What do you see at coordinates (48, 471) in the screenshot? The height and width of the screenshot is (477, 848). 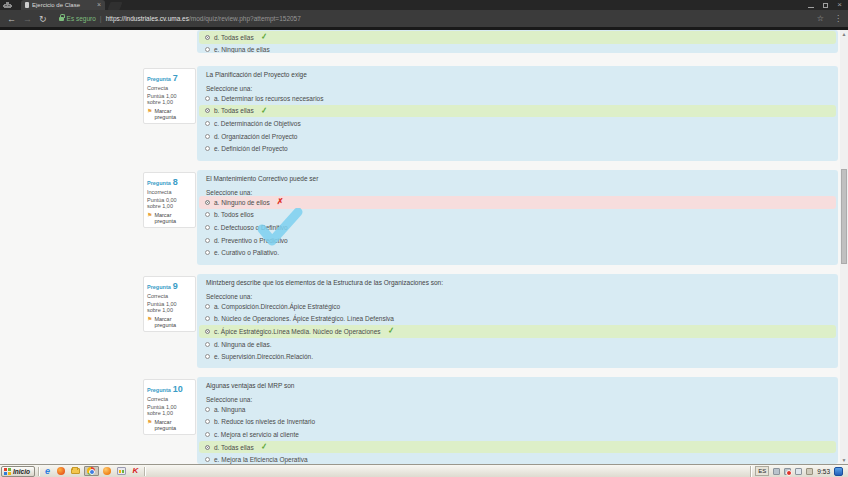 I see `internet-explorer-icon: e` at bounding box center [48, 471].